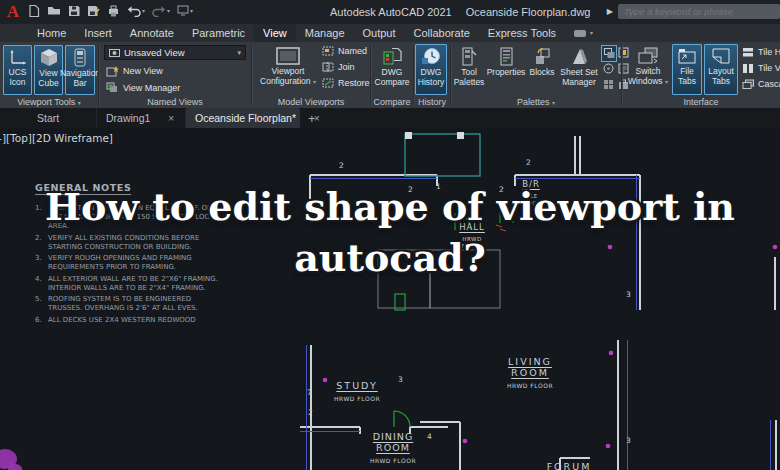 This screenshot has height=470, width=780. Describe the element at coordinates (579, 56) in the screenshot. I see `sheet-set-manager-icon` at that location.